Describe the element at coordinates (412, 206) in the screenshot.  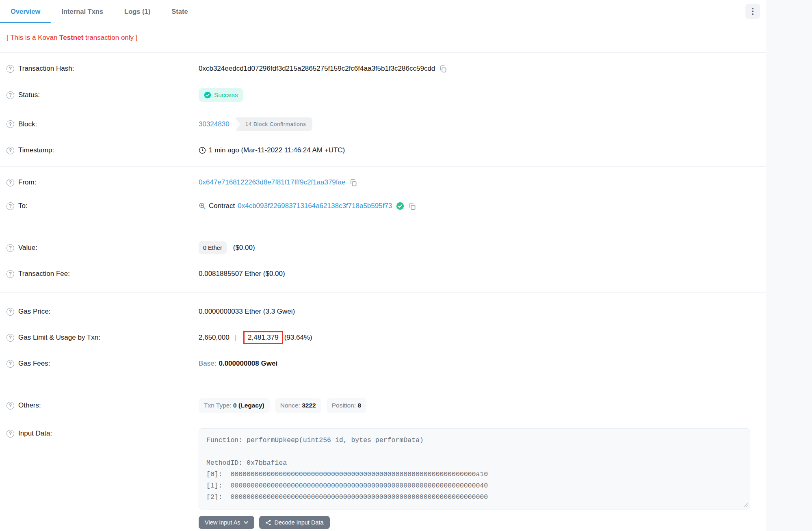
I see `copy-to-address-button` at that location.